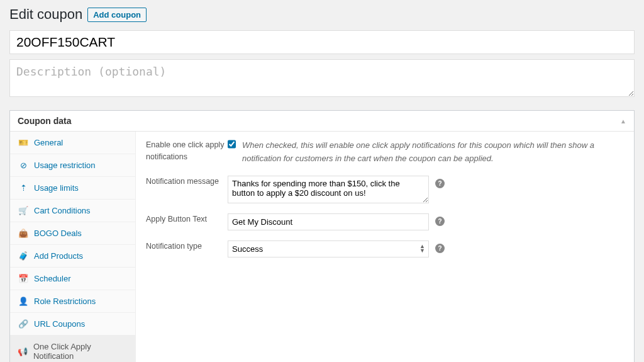 The height and width of the screenshot is (362, 644). I want to click on sidebar-item-role-restrictions-icon: 👤, so click(23, 301).